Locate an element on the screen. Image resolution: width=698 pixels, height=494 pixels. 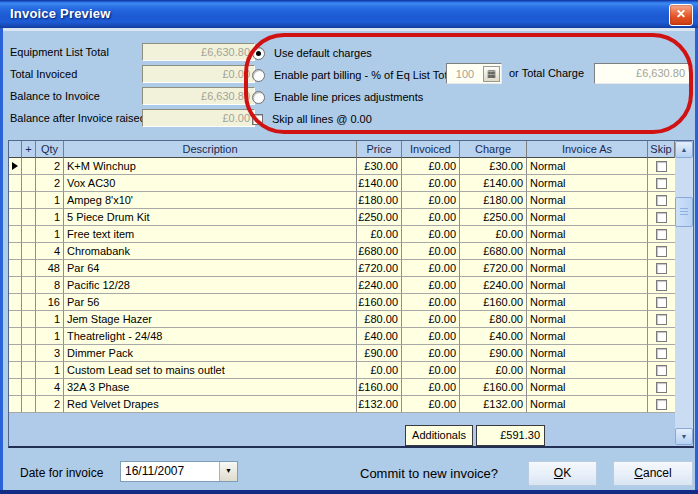
or-total-charge-label: or Total Charge is located at coordinates (546, 73).